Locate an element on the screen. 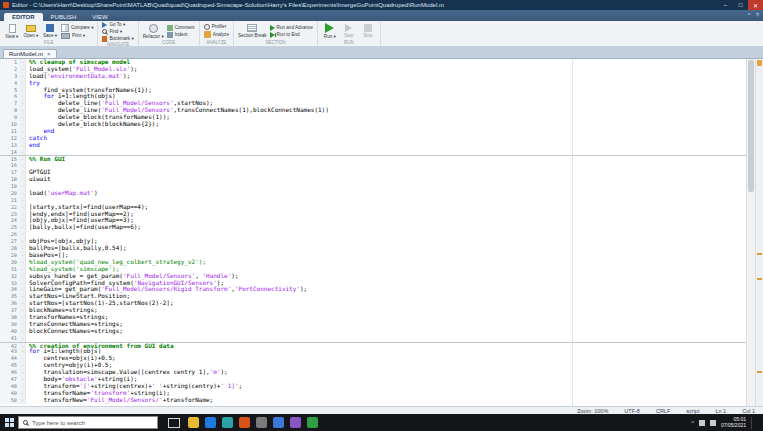  line-number: 39 is located at coordinates (10, 324).